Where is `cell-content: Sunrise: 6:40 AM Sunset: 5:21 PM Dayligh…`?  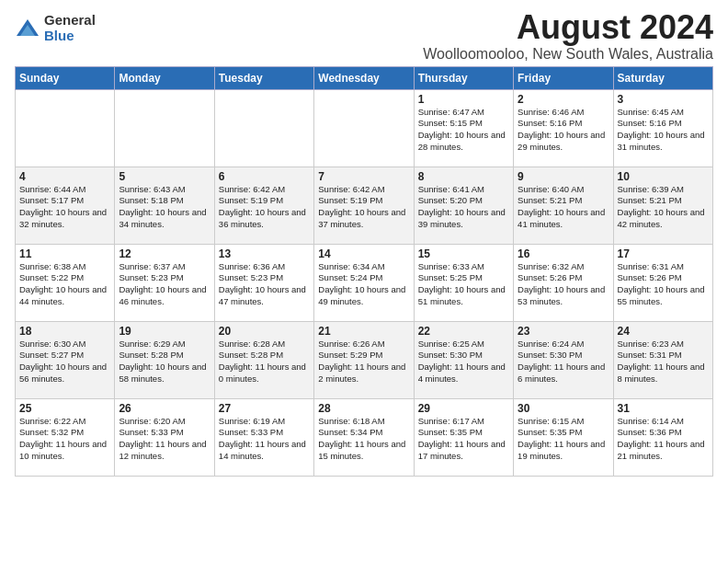
cell-content: Sunrise: 6:40 AM Sunset: 5:21 PM Dayligh… is located at coordinates (563, 208).